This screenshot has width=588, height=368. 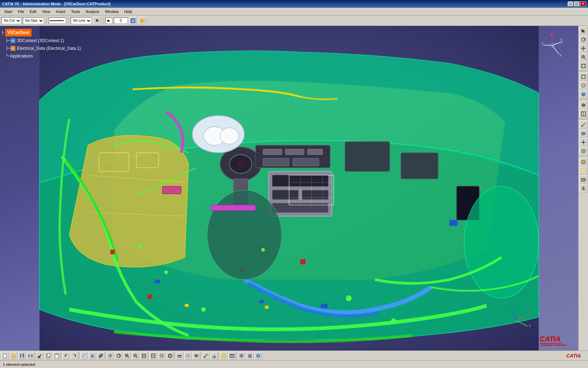 I want to click on close-button: ✕, so click(x=583, y=4).